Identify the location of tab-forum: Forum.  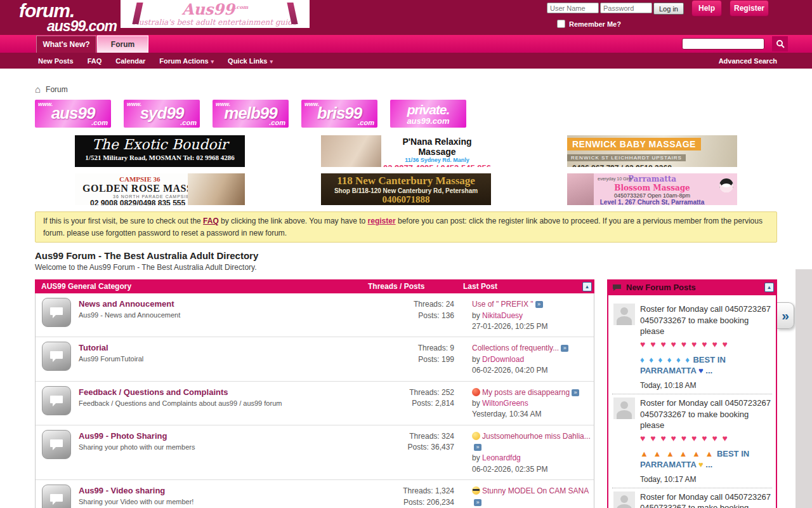
(123, 44).